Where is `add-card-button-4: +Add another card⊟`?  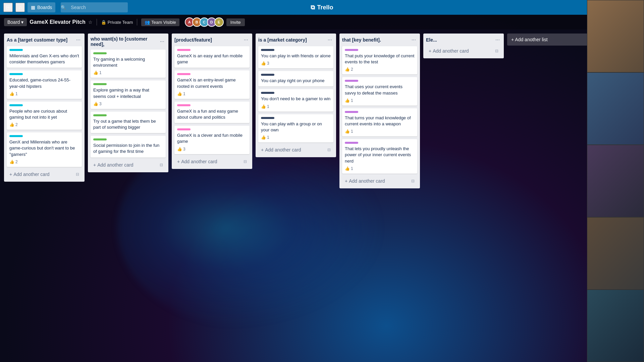
add-card-button-4: +Add another card⊟ is located at coordinates (380, 181).